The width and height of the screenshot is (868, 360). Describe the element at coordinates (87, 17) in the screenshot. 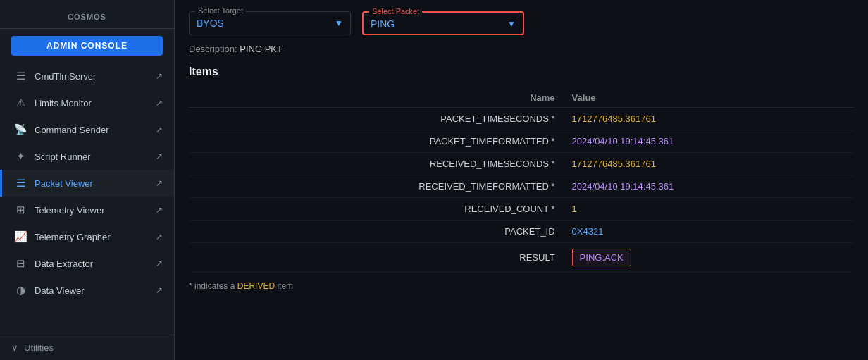

I see `logo-text: COSMOS` at that location.